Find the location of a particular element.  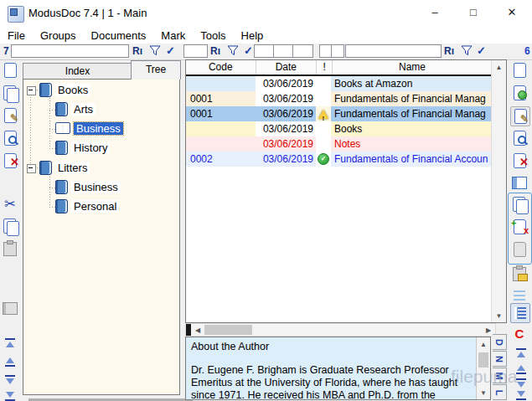

view-doc-icon is located at coordinates (519, 138).